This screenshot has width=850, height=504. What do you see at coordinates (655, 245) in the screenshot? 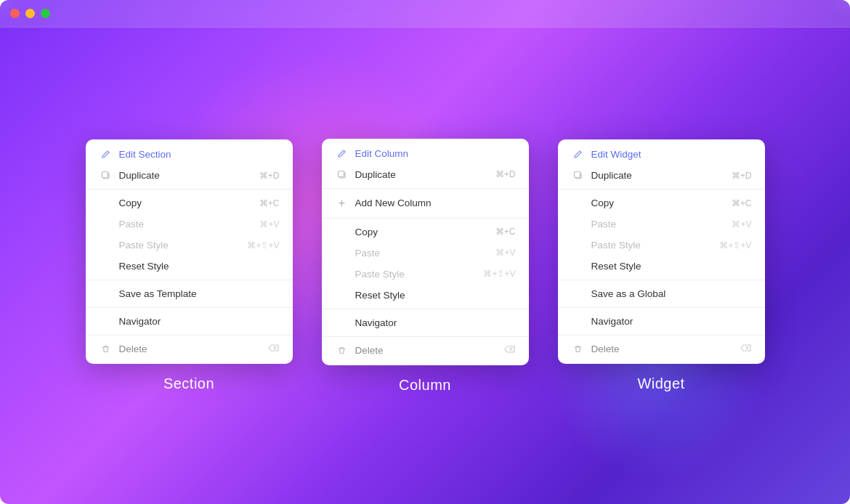
I see `widget-pastestyle-label: Paste Style` at bounding box center [655, 245].